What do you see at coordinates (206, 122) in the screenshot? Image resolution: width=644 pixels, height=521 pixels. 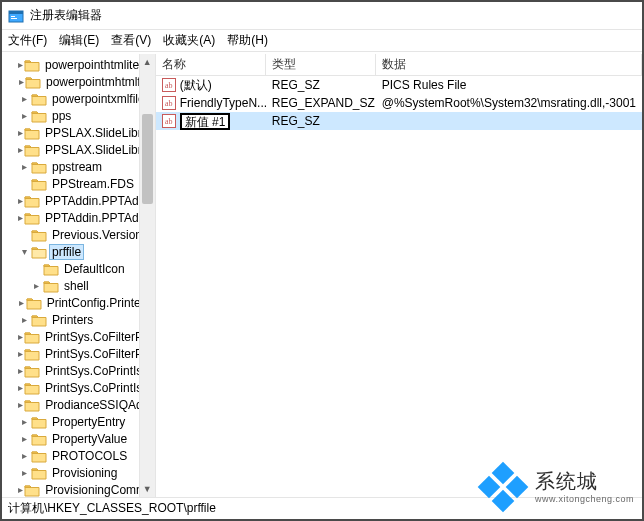 I see `value-name-edit: 新值 #1` at bounding box center [206, 122].